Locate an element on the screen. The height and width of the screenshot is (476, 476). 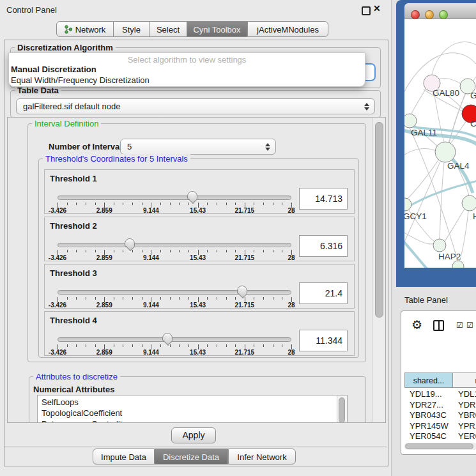
column-header: na is located at coordinates (464, 380).